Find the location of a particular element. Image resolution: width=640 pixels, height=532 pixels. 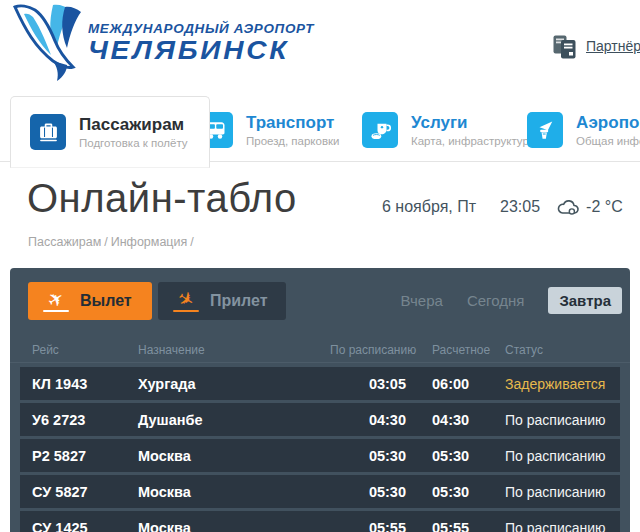

nav-tab-title: Аэропорт is located at coordinates (608, 123).